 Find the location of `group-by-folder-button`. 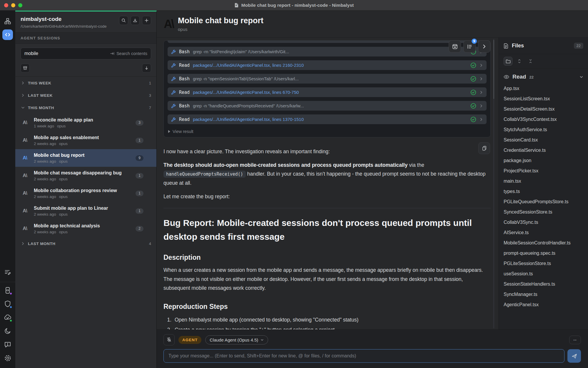

group-by-folder-button is located at coordinates (508, 61).